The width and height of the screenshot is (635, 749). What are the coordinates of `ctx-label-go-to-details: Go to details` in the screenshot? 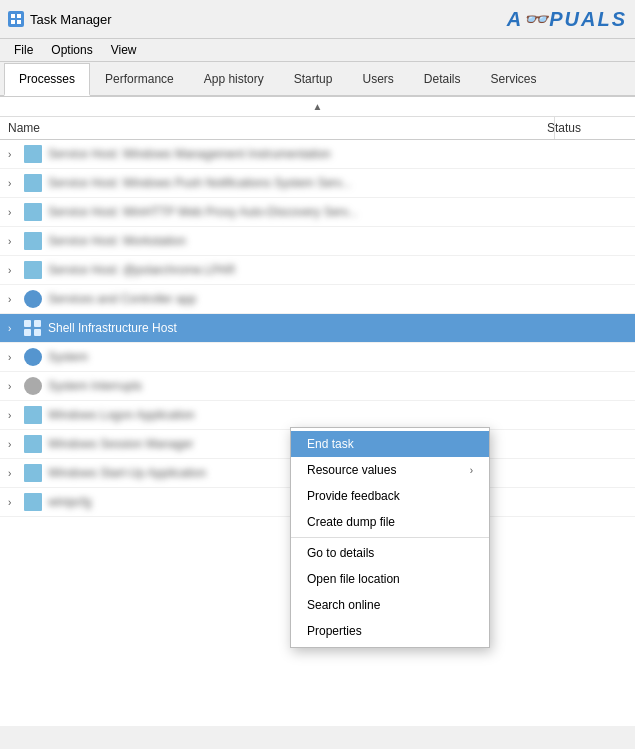 It's located at (340, 553).